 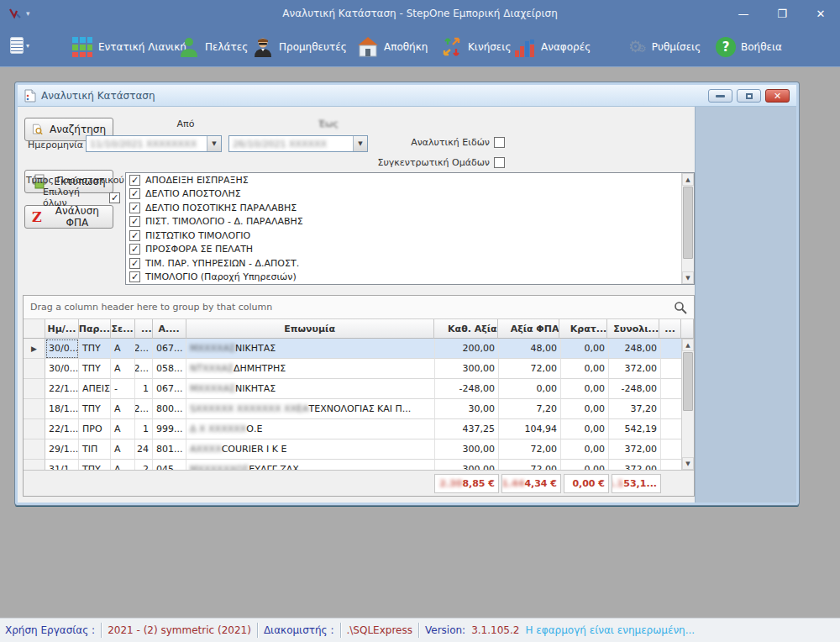 What do you see at coordinates (410, 222) in the screenshot?
I see `list-item: ✓ΠΙΣΤ. ΤΙΜΟΛΟΓΙΟ - Δ. ΠΑΡΑΛΑΒΗΣ` at bounding box center [410, 222].